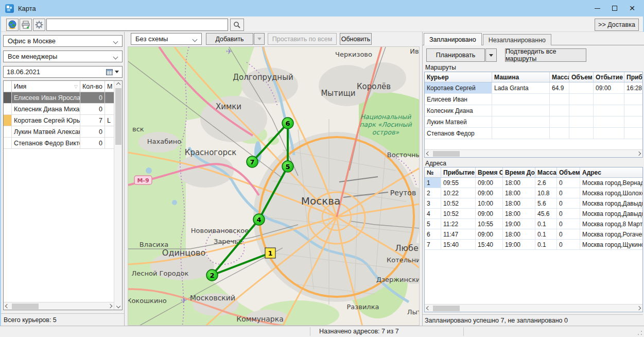  What do you see at coordinates (118, 195) in the screenshot?
I see `couriers-vscrollbar` at bounding box center [118, 195].